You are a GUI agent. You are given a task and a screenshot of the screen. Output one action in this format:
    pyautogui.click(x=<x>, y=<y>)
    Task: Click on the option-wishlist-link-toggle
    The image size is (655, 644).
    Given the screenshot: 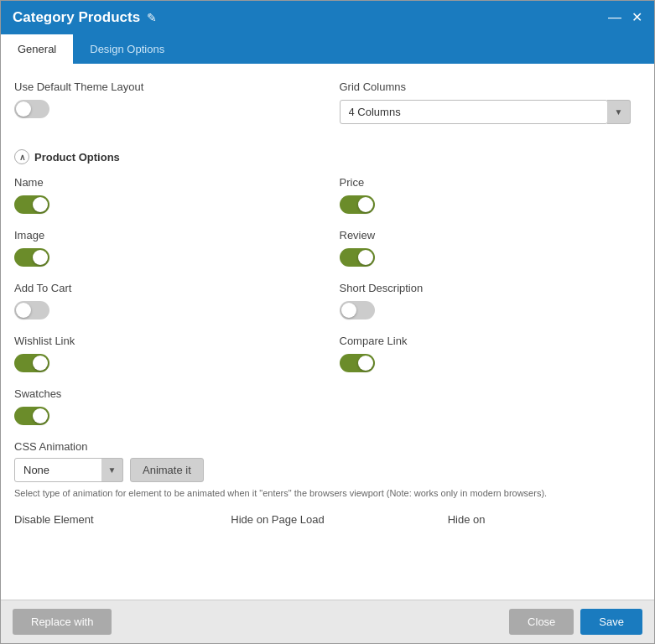 What is the action you would take?
    pyautogui.click(x=32, y=363)
    